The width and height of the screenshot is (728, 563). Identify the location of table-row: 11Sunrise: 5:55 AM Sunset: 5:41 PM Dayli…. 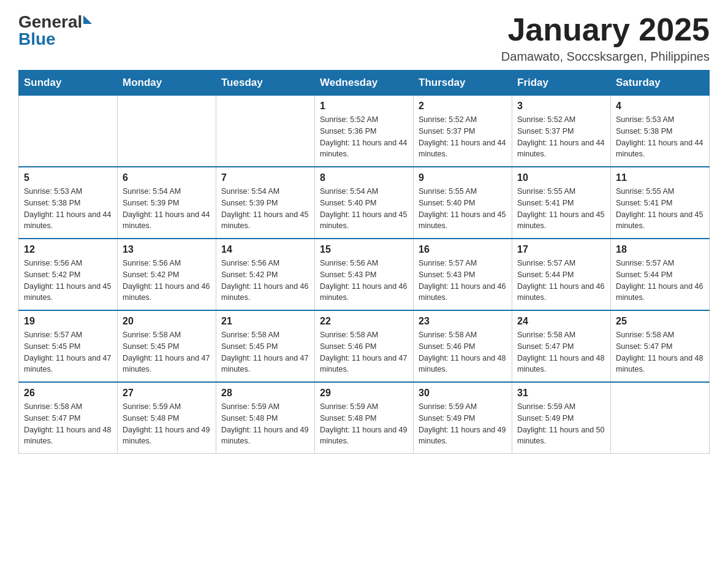
(661, 202).